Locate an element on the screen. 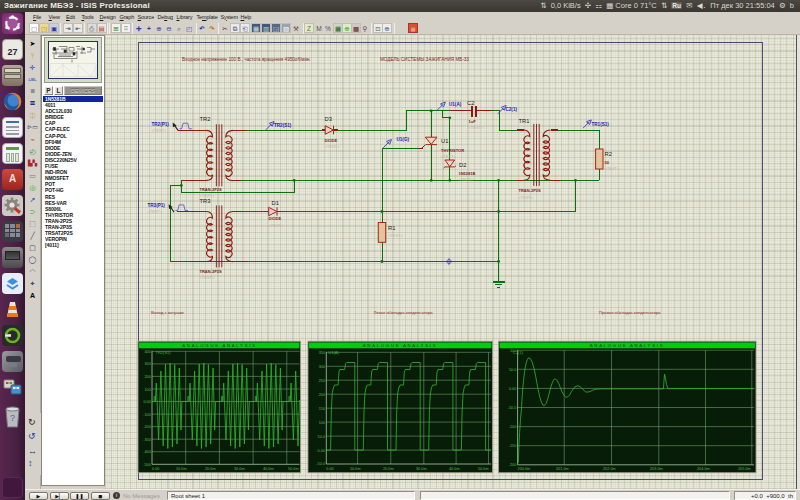 The height and width of the screenshot is (500, 800). svg-text: U1 is located at coordinates (444, 141).